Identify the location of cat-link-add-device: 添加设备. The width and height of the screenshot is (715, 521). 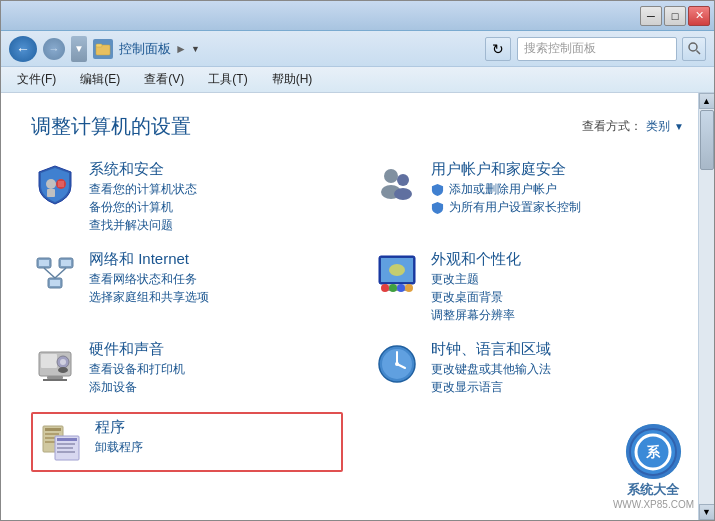
(216, 388).